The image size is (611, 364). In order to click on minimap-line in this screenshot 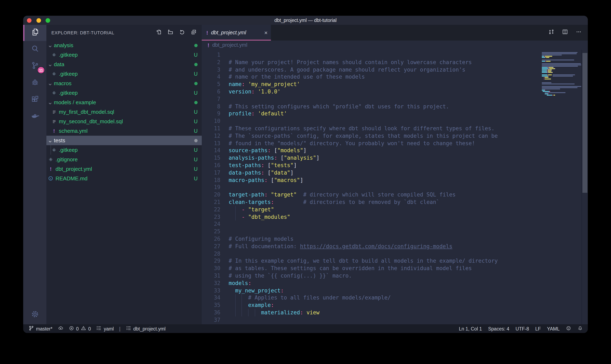, I will do `click(562, 64)`.